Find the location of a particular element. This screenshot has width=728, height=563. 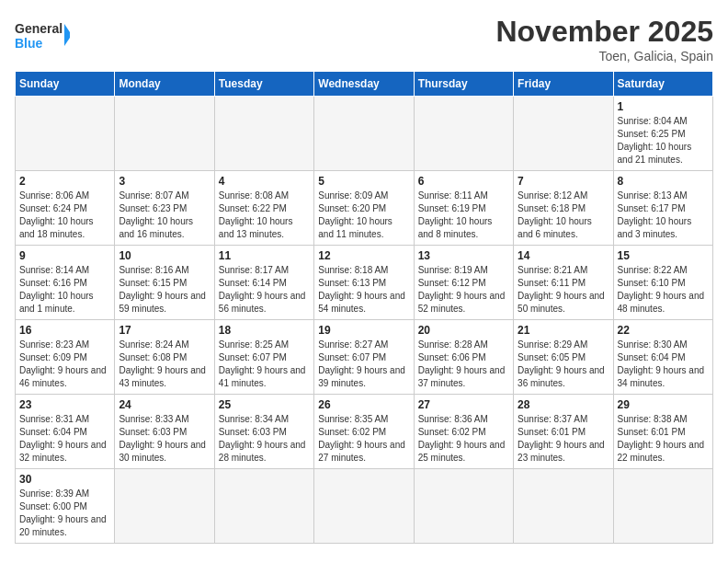

day-number: 1 is located at coordinates (664, 107).